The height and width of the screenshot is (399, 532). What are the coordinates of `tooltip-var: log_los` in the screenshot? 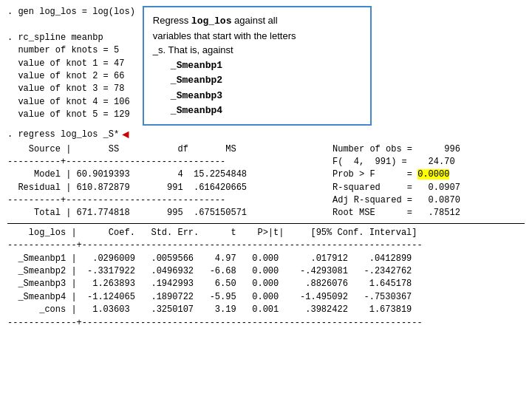 It's located at (211, 21).